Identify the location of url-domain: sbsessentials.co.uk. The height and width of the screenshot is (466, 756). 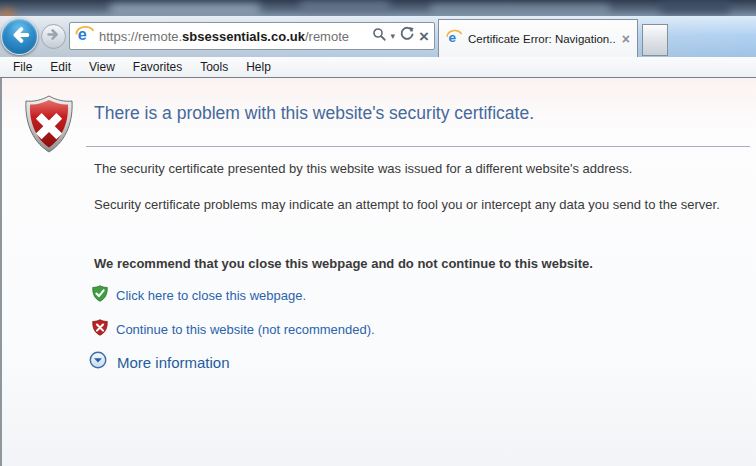
(244, 36).